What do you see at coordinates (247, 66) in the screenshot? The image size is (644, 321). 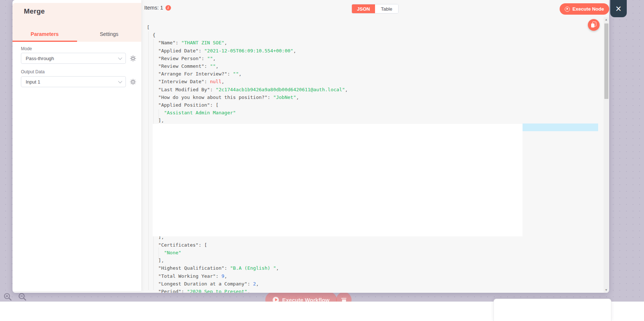 I see `json-line: "Review Comment": "",` at bounding box center [247, 66].